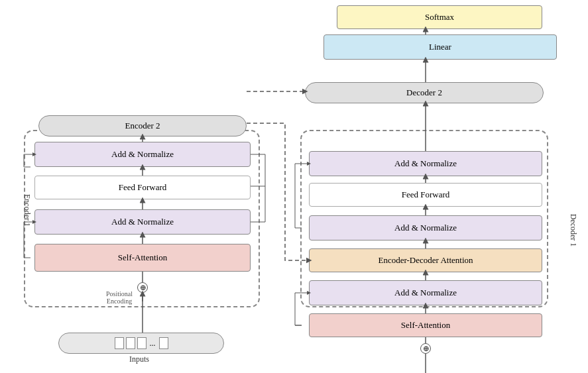  What do you see at coordinates (426, 195) in the screenshot?
I see `dec-feed-forward-label: Feed Forward` at bounding box center [426, 195].